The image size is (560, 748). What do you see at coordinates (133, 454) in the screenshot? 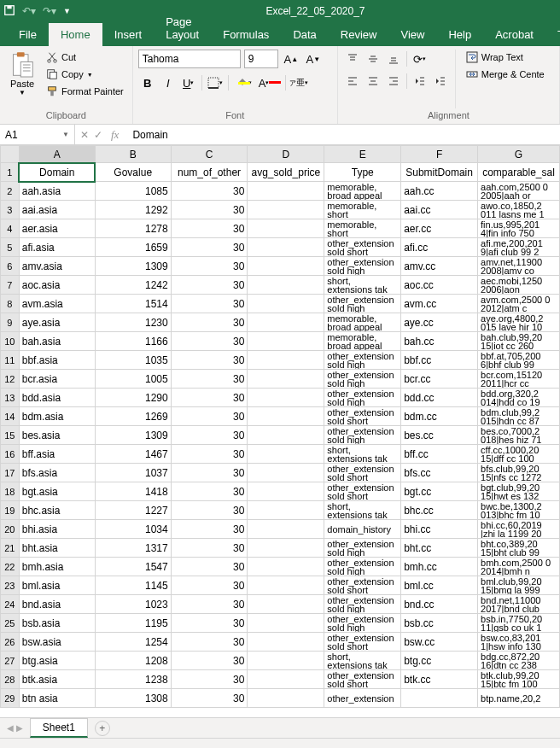
I see `cell: 1467` at bounding box center [133, 454].